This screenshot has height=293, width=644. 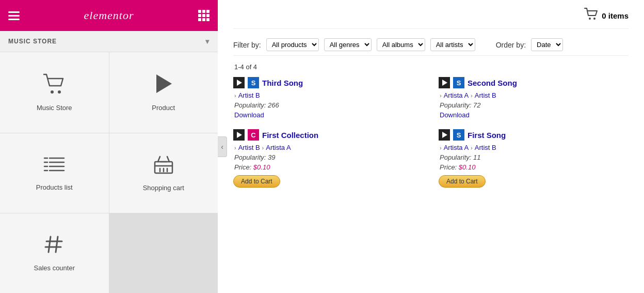 What do you see at coordinates (55, 253) in the screenshot?
I see `widget-sales-counter: Sales counter` at bounding box center [55, 253].